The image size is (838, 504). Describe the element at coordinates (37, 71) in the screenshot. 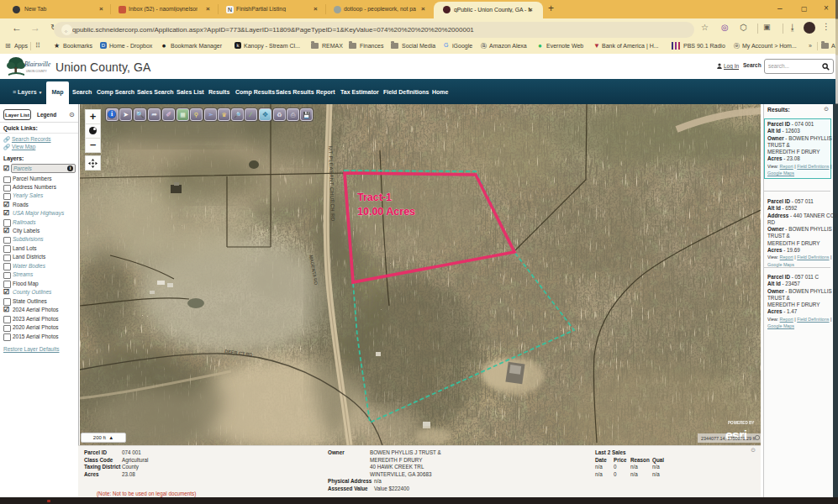

I see `svg-text: UNION COUNTY` at that location.